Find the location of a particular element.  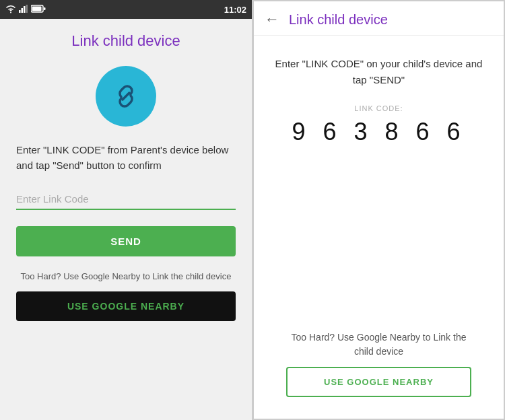

left-use-google-nearby-button: USE GOOGLE NEARBY is located at coordinates (126, 306).